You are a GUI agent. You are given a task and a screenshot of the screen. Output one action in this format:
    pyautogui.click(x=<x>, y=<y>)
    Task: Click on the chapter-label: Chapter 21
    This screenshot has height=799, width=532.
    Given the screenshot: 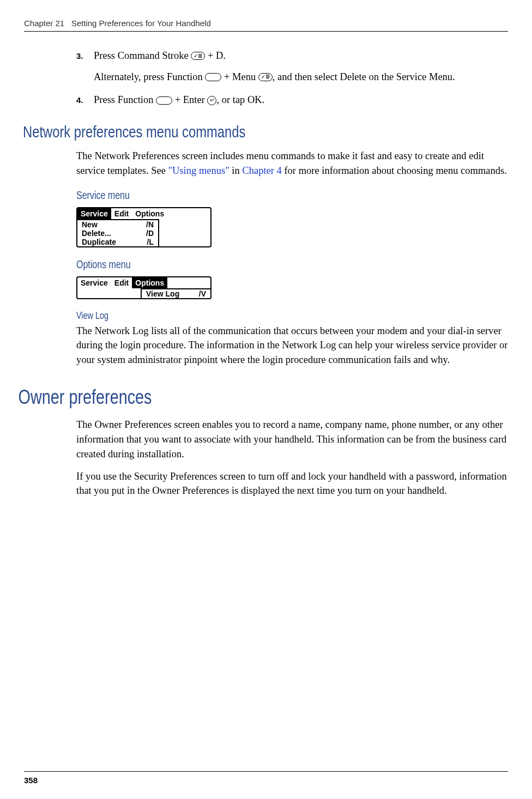 What is the action you would take?
    pyautogui.click(x=44, y=23)
    